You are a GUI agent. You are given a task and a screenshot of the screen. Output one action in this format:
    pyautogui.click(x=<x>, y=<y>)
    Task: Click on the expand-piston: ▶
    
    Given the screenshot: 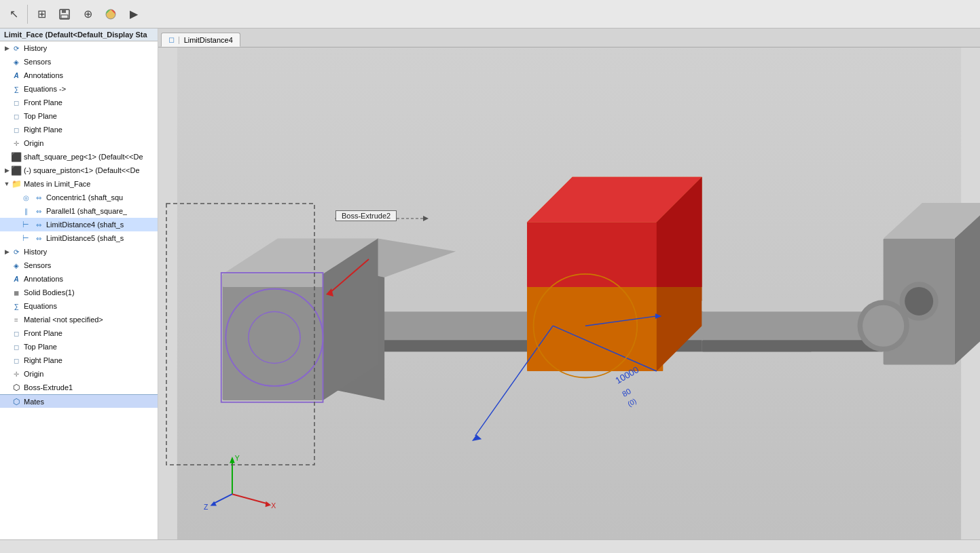 What is the action you would take?
    pyautogui.click(x=7, y=170)
    